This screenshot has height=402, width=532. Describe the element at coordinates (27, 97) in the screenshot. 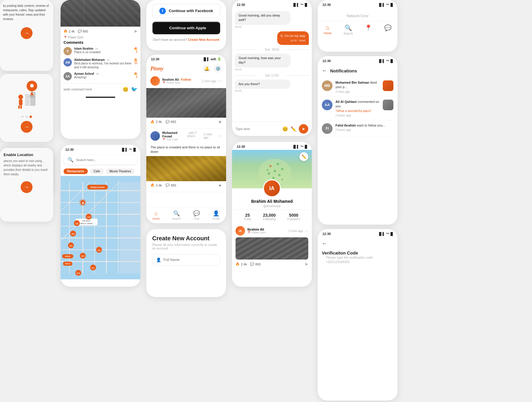

I see `location-pin-illustration` at that location.